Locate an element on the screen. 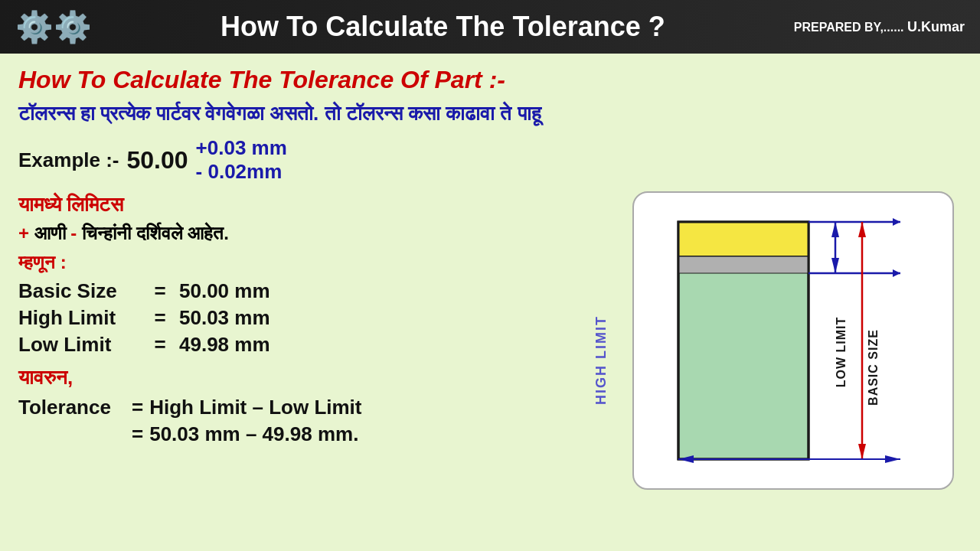 The image size is (980, 551). mhanun-marathi: म्हणून : is located at coordinates (314, 262).